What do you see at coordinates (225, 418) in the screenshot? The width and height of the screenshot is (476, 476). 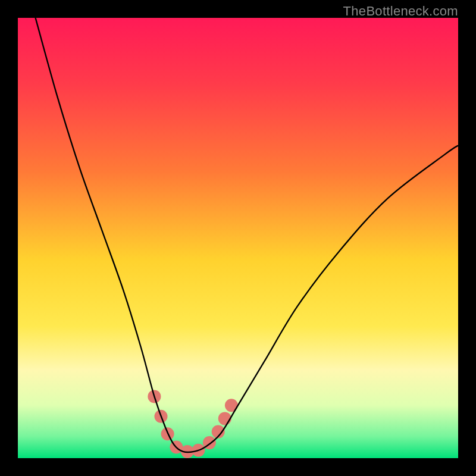 I see `bottleneck-marker` at bounding box center [225, 418].